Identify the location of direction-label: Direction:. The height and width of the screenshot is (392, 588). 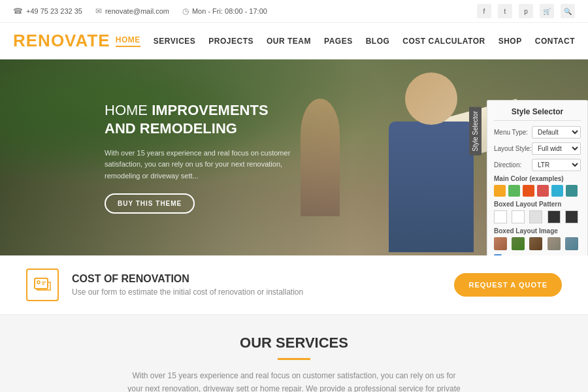
(508, 165).